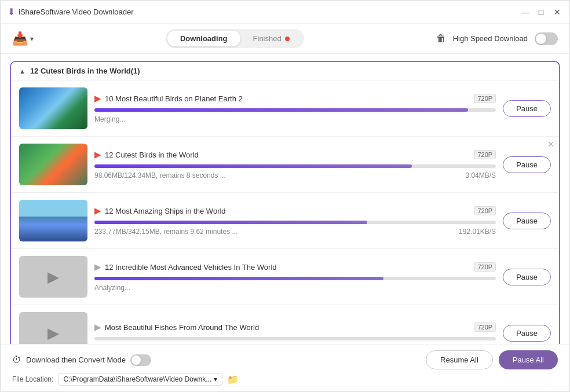 This screenshot has width=570, height=392. Describe the element at coordinates (285, 220) in the screenshot. I see `download-item: ▶ 12 Most Amazing Ships in the World 720…` at that location.